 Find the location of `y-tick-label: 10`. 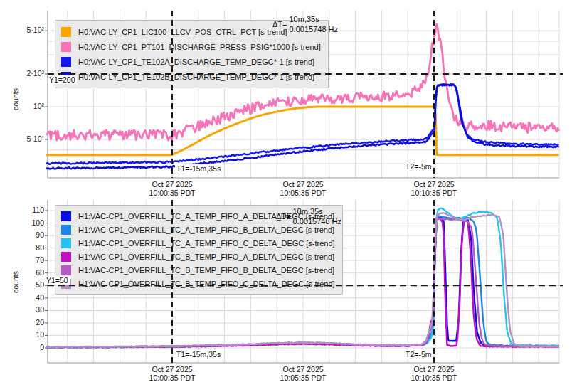

y-tick-label: 10 is located at coordinates (22, 334).